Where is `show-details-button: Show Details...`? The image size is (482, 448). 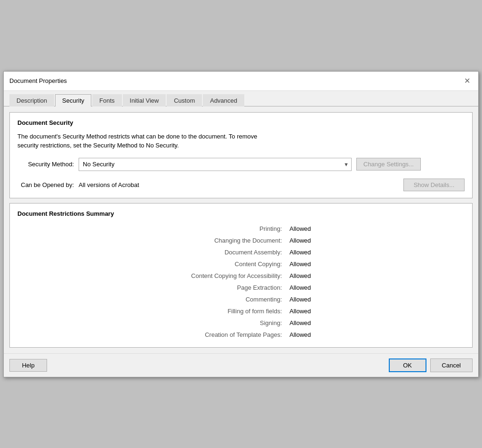 show-details-button: Show Details... is located at coordinates (434, 185).